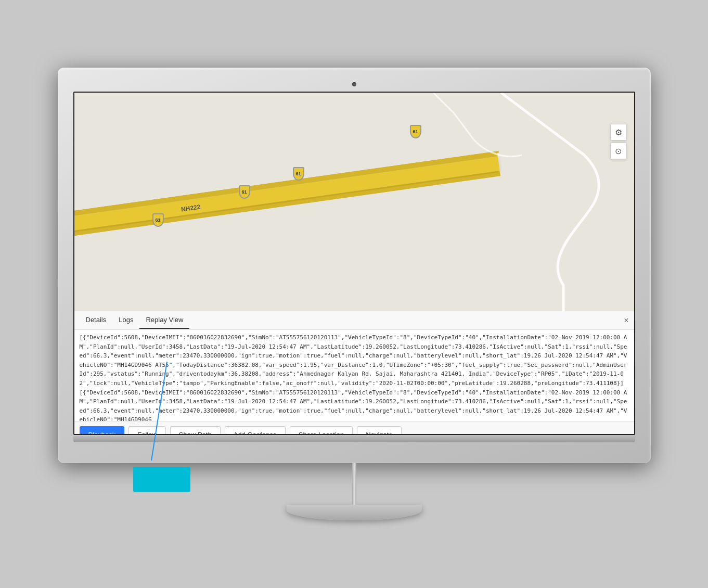 Image resolution: width=708 pixels, height=588 pixels. Describe the element at coordinates (244, 192) in the screenshot. I see `shield-marker-3: 61` at that location.